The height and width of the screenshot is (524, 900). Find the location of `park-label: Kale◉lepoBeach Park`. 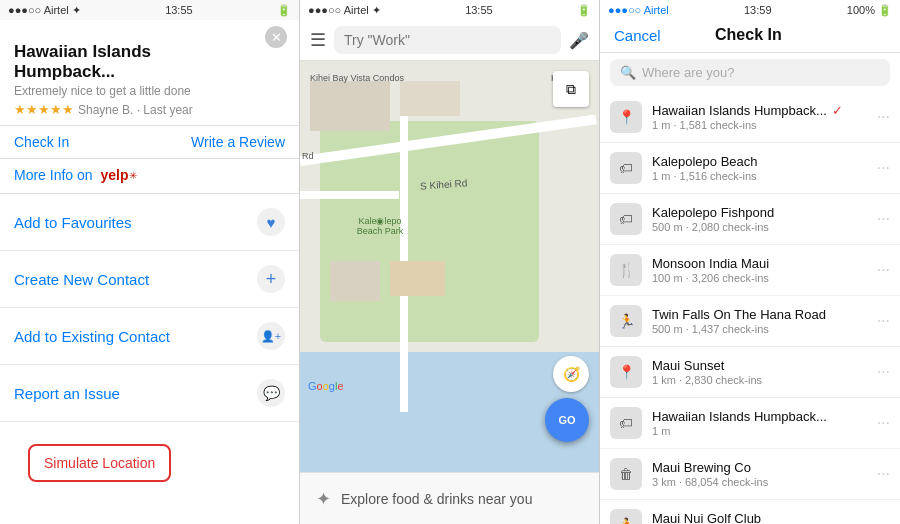

park-label: Kale◉lepoBeach Park is located at coordinates (380, 226).